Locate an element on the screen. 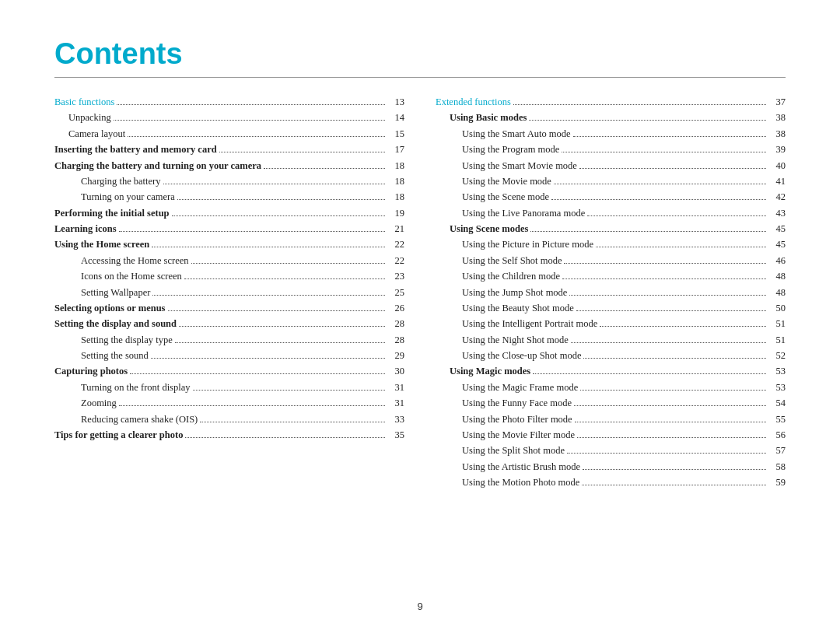 This screenshot has height=634, width=840. toc-entry: Using the Self Shot mode46 is located at coordinates (611, 261).